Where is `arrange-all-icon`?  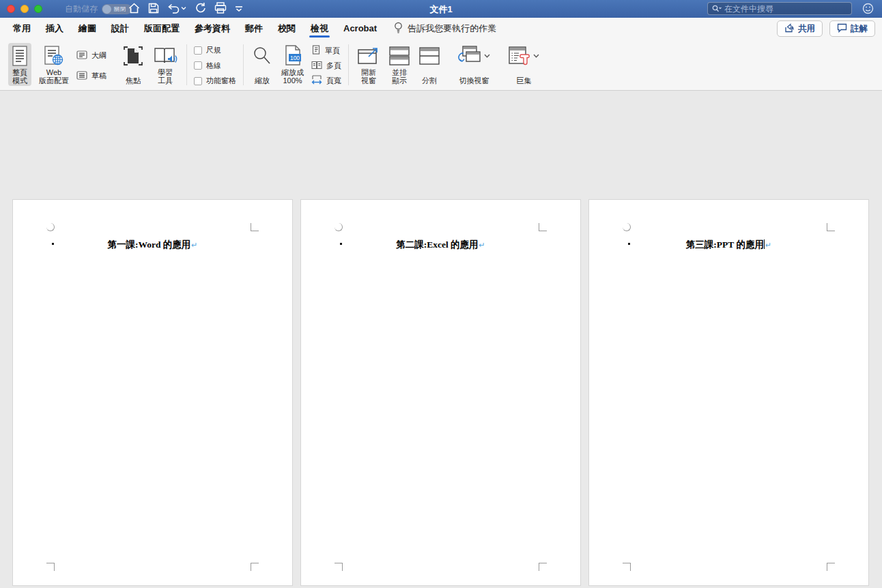 arrange-all-icon is located at coordinates (399, 56).